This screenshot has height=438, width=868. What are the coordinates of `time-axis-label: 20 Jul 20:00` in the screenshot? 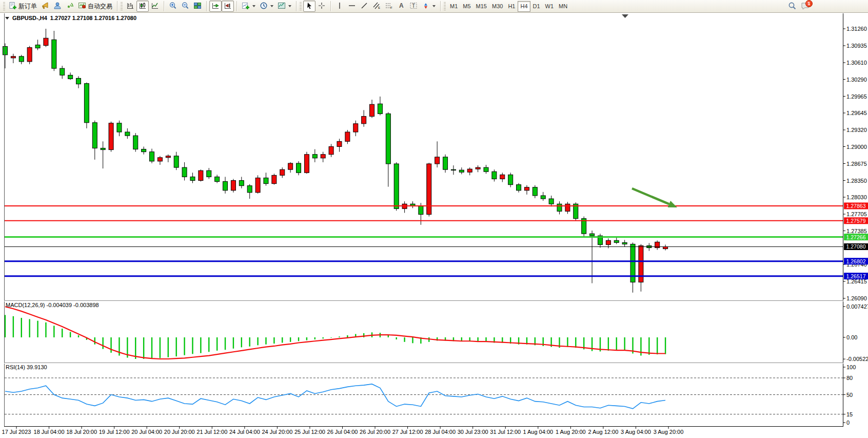 It's located at (180, 432).